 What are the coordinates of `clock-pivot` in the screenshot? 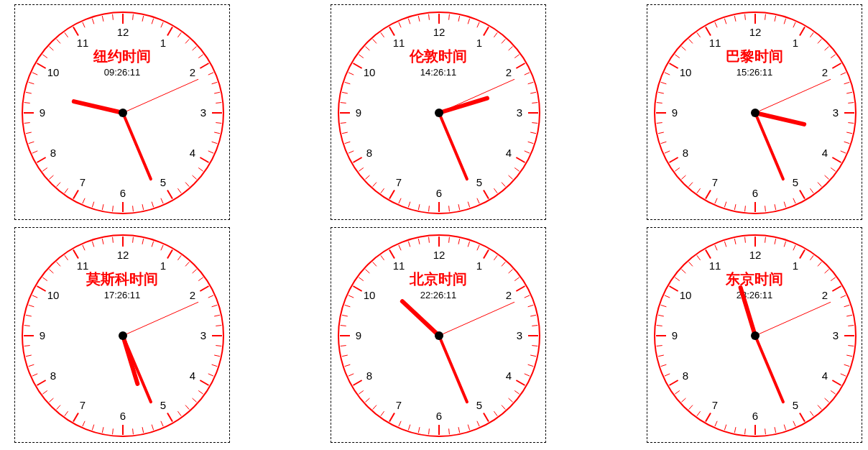 It's located at (439, 336).